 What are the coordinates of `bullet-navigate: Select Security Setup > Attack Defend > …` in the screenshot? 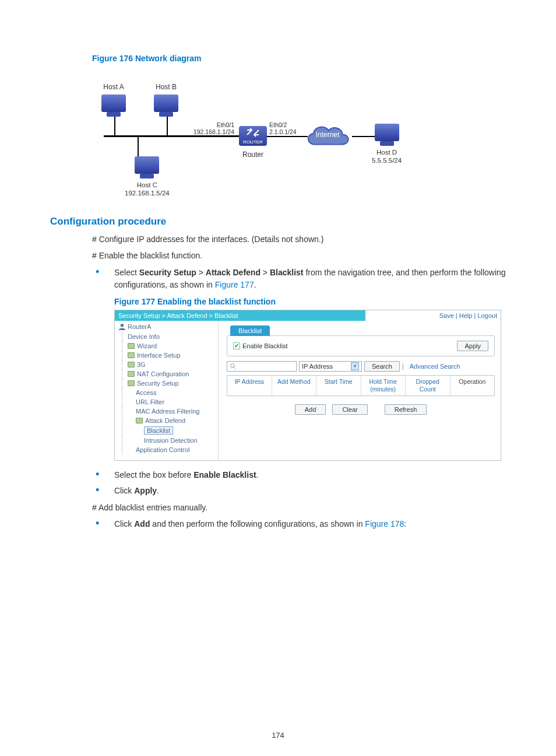 It's located at (299, 279).